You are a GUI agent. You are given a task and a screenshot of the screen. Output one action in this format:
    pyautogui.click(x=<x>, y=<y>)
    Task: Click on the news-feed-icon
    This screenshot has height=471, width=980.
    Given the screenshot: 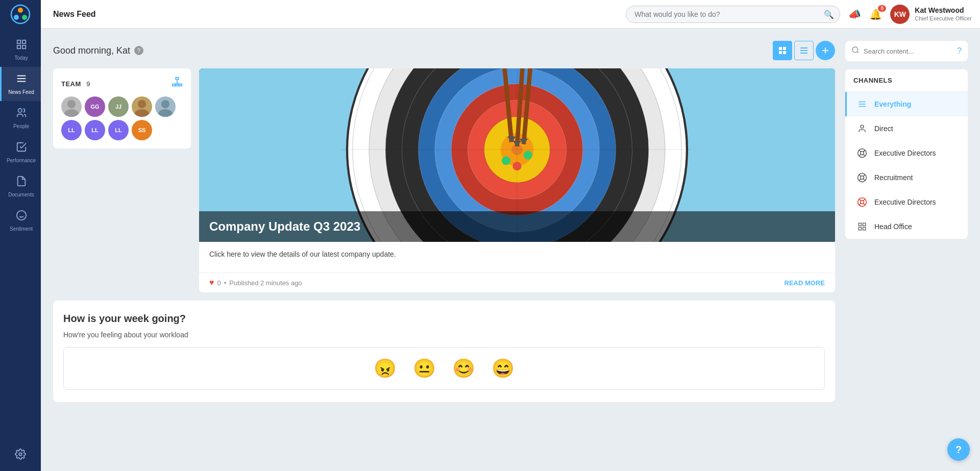 What is the action you would take?
    pyautogui.click(x=21, y=80)
    